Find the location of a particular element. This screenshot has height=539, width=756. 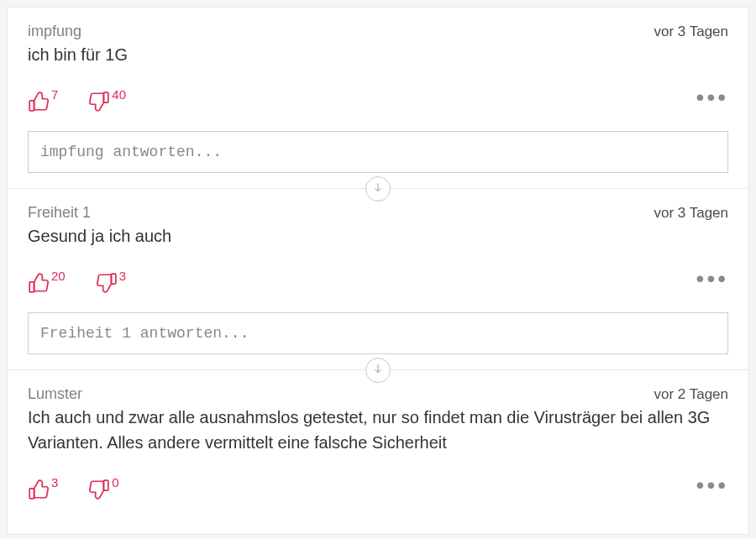

comment-author: Freiheit 1 is located at coordinates (59, 213).